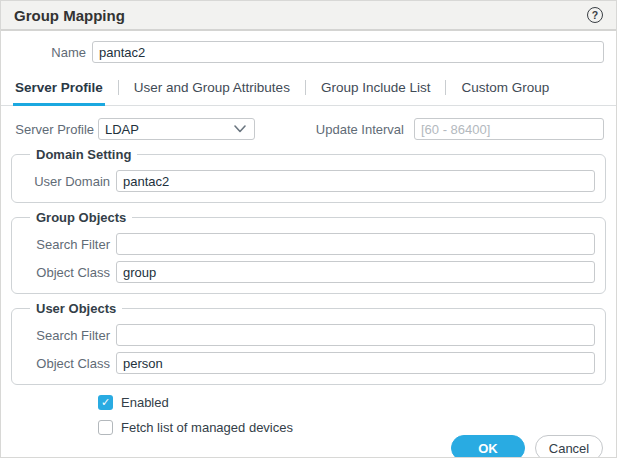 Image resolution: width=617 pixels, height=458 pixels. What do you see at coordinates (308, 175) in the screenshot?
I see `domain-setting-group: Domain Setting User Domain` at bounding box center [308, 175].